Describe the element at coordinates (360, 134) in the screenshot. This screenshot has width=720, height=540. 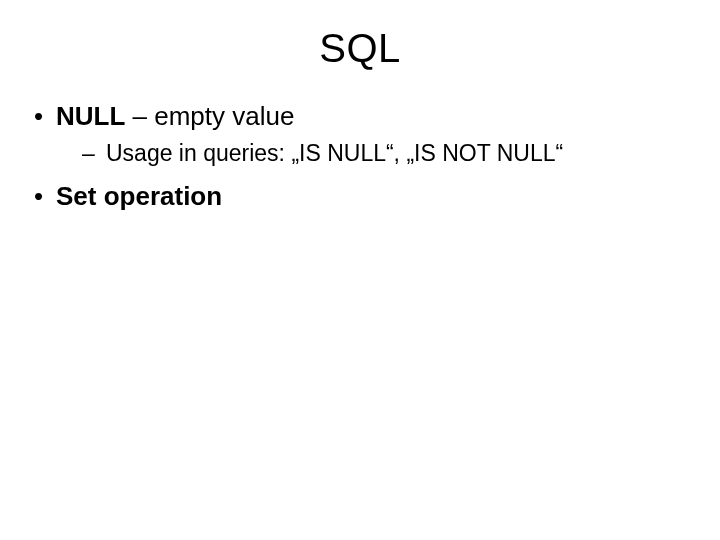
I see `bullet-item-null: NULL – empty value Usage in queries: „IS…` at that location.